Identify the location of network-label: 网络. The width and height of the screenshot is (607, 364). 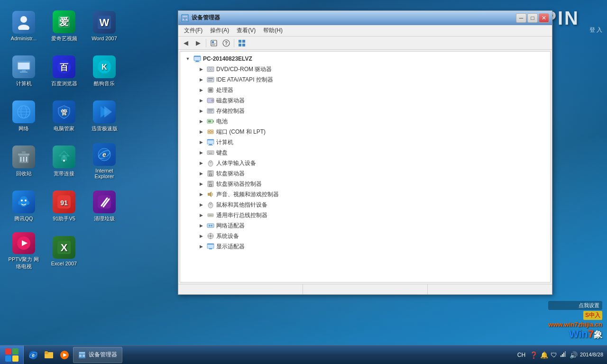
(24, 129).